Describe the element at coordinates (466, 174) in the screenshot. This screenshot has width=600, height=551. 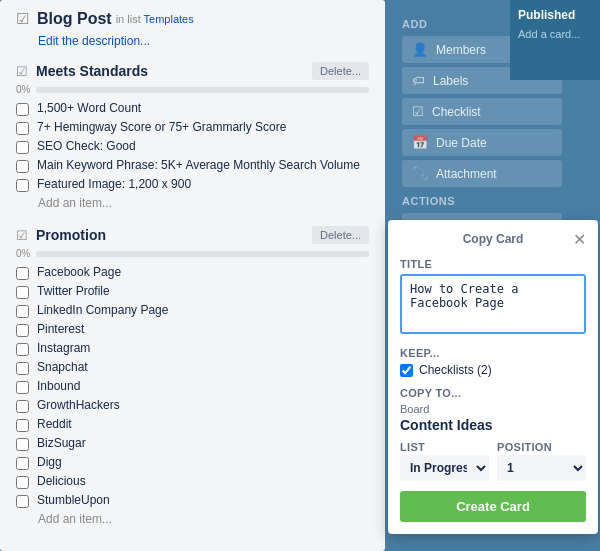
I see `attachment-label: Attachment` at that location.